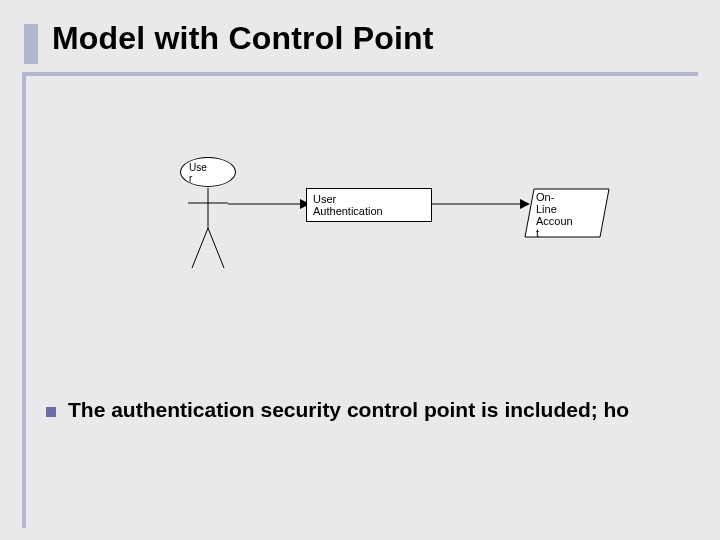 The height and width of the screenshot is (540, 720). I want to click on process-label: UserAuthentication, so click(348, 205).